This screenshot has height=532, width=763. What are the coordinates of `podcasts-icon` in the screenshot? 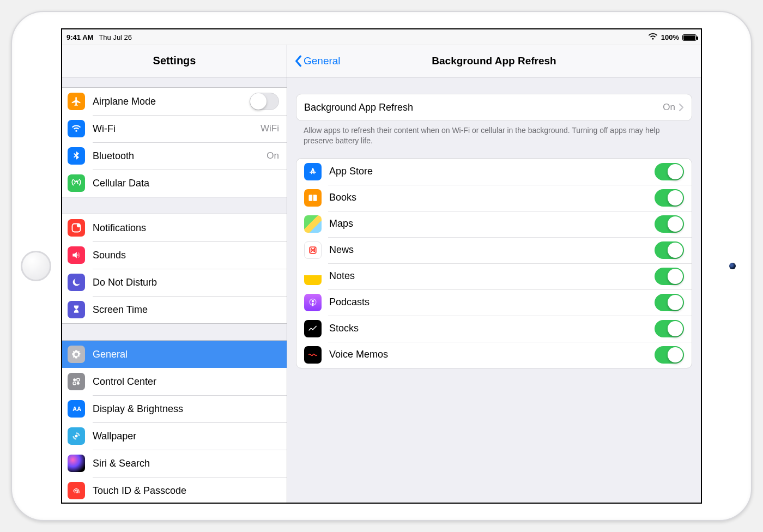 It's located at (313, 303).